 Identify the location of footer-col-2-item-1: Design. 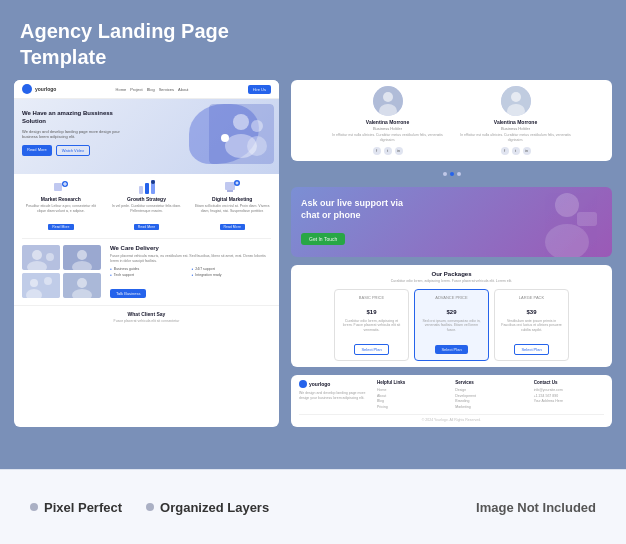
(490, 390).